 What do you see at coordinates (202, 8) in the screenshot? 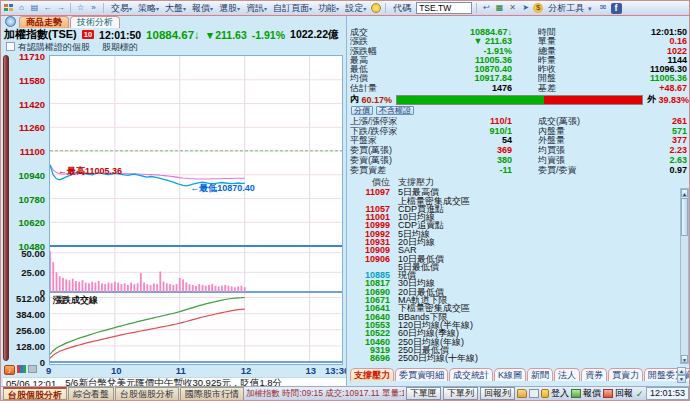
I see `menu-報價: 報價▾` at bounding box center [202, 8].